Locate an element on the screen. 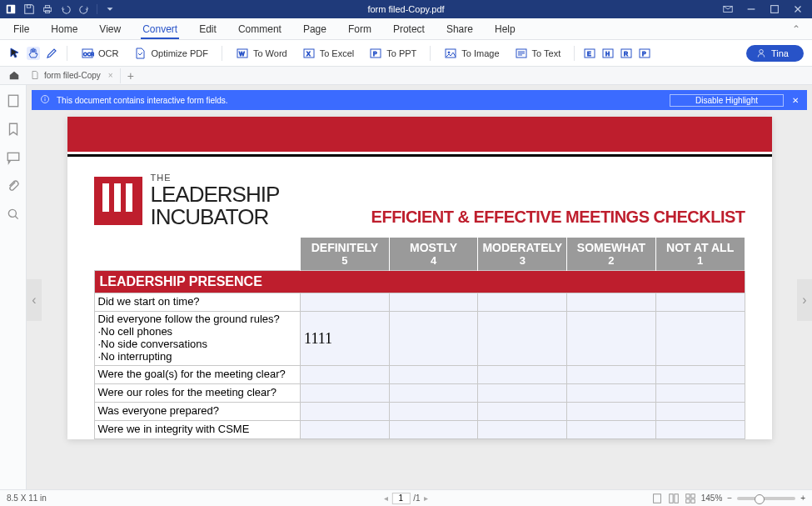 The width and height of the screenshot is (812, 506). document-tab: form filed-Copy × is located at coordinates (72, 76).